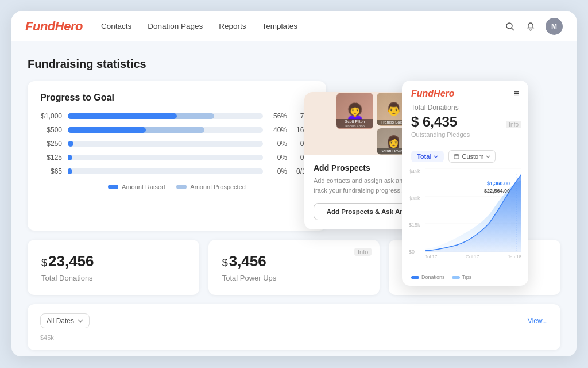  What do you see at coordinates (51, 116) in the screenshot?
I see `progress-label-0: $1,000` at bounding box center [51, 116].